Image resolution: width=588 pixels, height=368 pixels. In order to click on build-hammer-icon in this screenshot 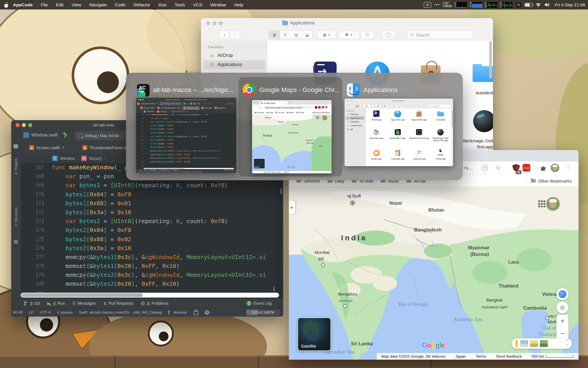, I will do `click(65, 135)`.